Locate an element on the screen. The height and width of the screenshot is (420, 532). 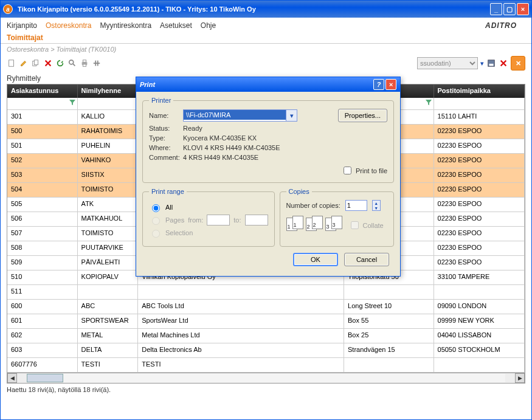
save-filter-icon is located at coordinates (491, 63).